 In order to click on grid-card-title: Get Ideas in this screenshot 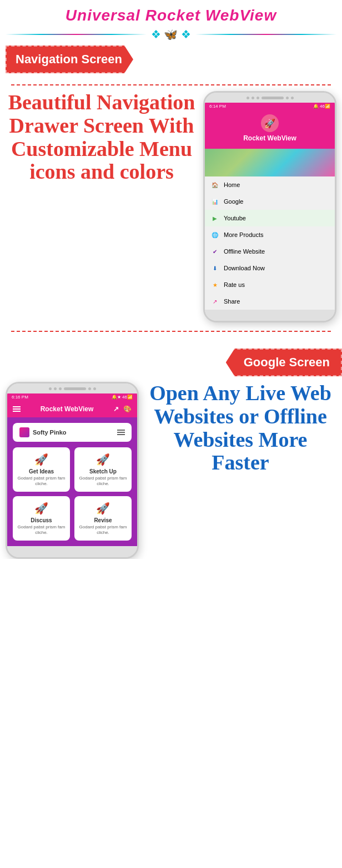, I will do `click(41, 472)`.